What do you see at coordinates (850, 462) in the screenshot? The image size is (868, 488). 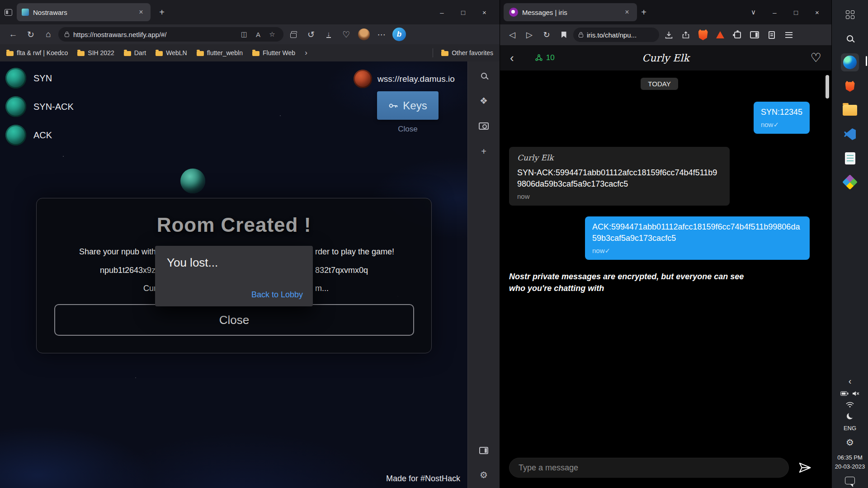 I see `clock: 06:35 PM 20-03-2023` at bounding box center [850, 462].